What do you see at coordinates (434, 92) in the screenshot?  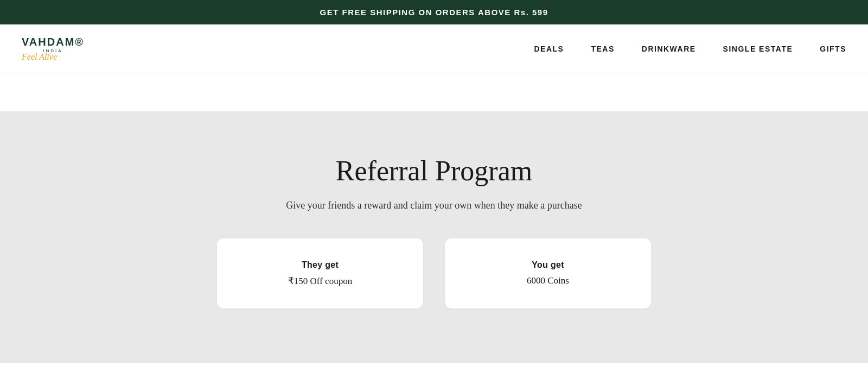 I see `spacer-section` at bounding box center [434, 92].